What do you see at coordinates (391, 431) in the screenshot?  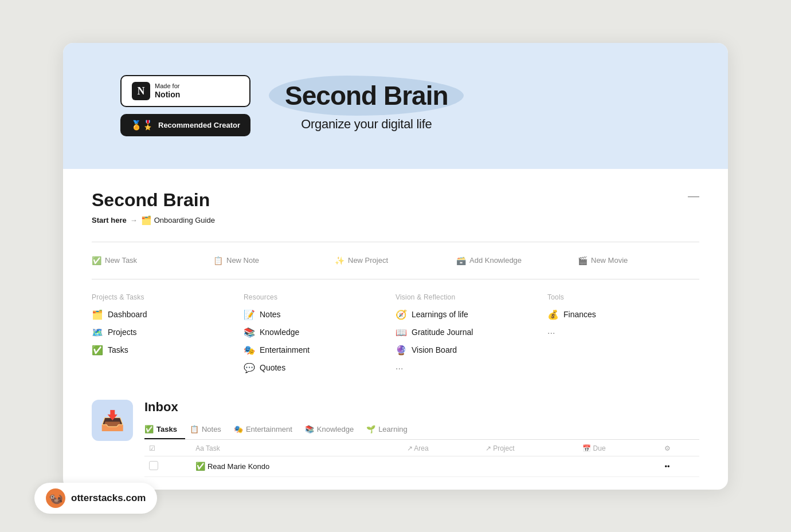 I see `inbox-tab: 🌱Learning` at bounding box center [391, 431].